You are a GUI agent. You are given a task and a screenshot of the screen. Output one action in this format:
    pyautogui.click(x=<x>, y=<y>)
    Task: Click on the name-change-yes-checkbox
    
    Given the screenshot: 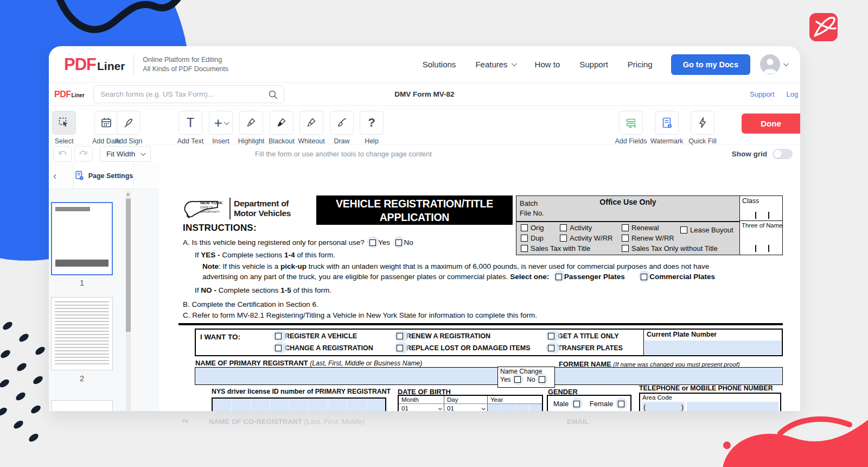 What is the action you would take?
    pyautogui.click(x=518, y=380)
    